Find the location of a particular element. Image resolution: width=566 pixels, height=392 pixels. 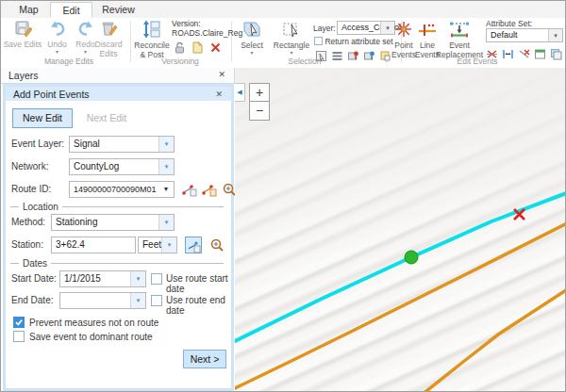

tab-map: Map is located at coordinates (28, 9).